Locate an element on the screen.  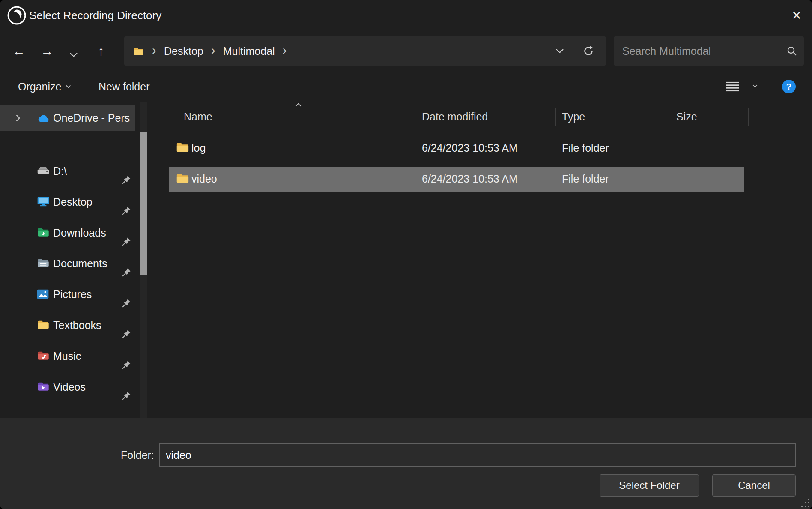
view-options-button is located at coordinates (732, 87).